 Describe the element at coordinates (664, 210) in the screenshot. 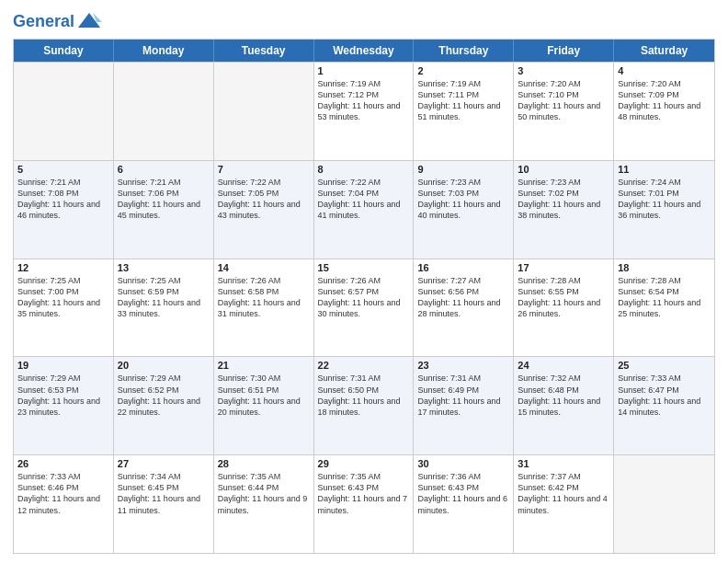

I see `day-cell-11: 11Sunrise: 7:24 AMSunset: 7:01 PMDayligh…` at that location.